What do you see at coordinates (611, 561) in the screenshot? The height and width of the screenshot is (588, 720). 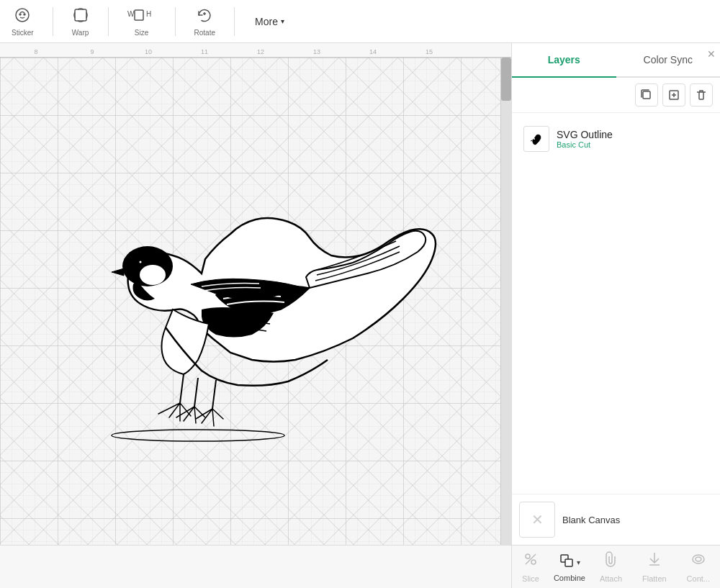 I see `attach-icon` at bounding box center [611, 561].